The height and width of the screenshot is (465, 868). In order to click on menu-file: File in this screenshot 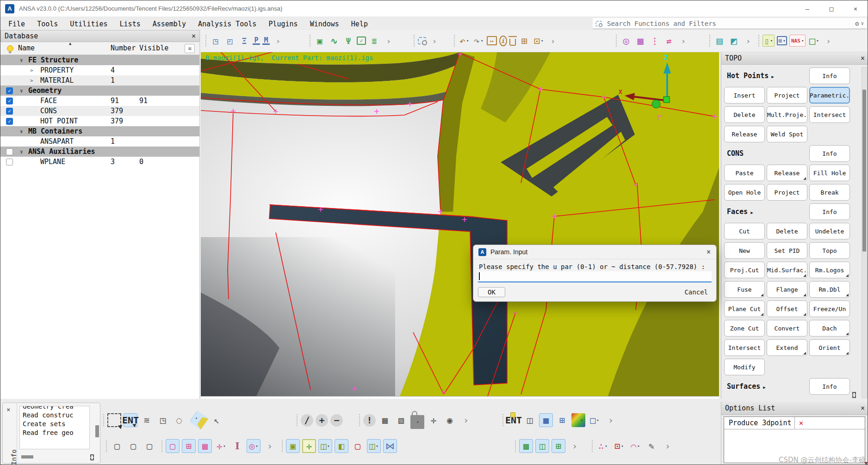, I will do `click(17, 24)`.